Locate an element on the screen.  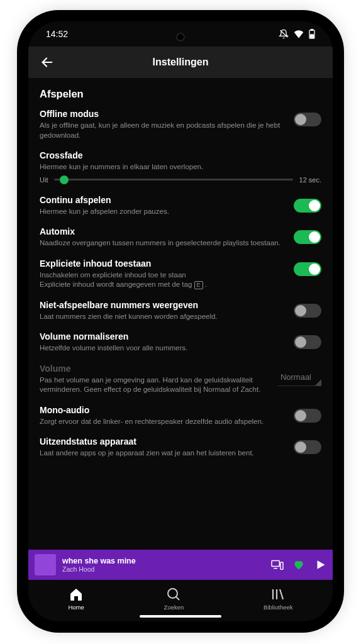
setting-mono: Mono-audio Zorgt ervoor dat de linker- e… is located at coordinates (181, 416).